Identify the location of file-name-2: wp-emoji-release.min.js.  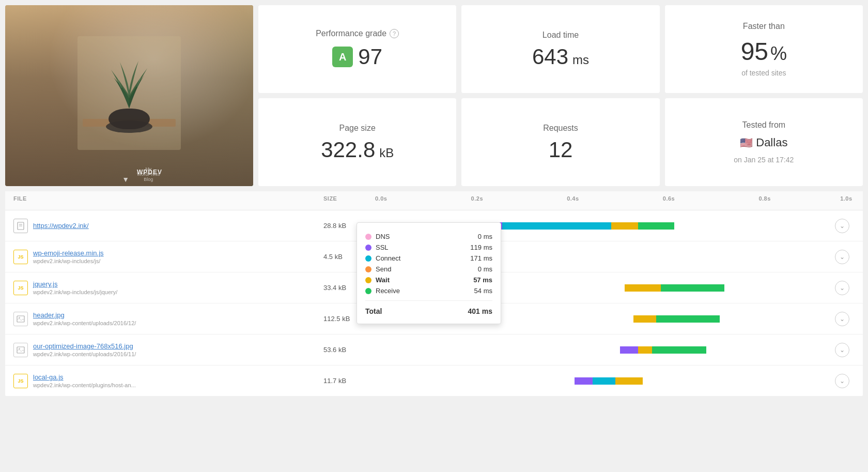
(68, 253).